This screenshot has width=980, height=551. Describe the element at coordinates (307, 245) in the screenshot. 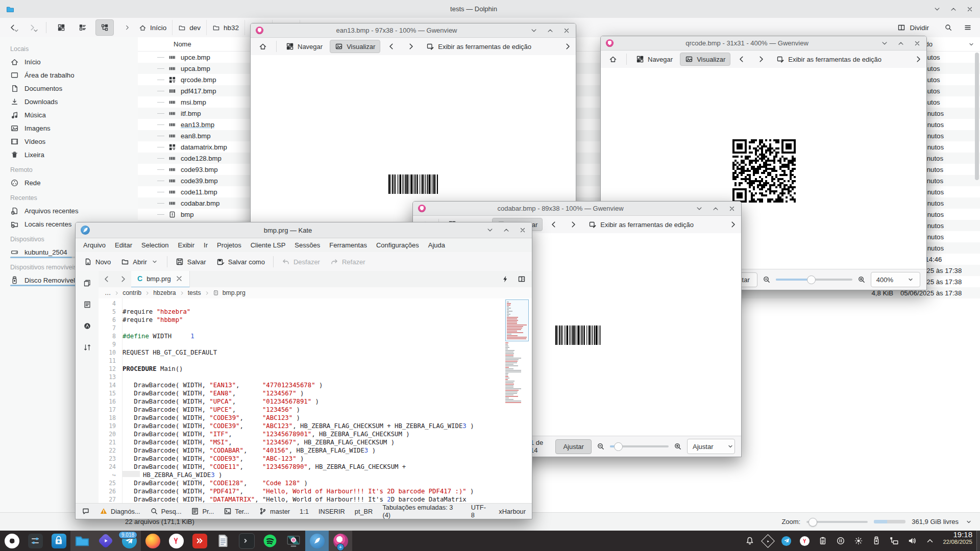

I see `menu-sessões: Sessões` at that location.